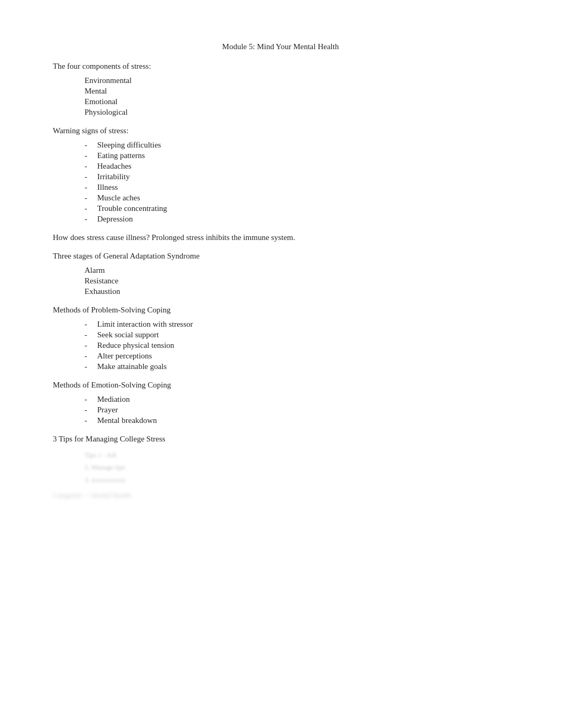 This screenshot has width=561, height=728. What do you see at coordinates (296, 271) in the screenshot?
I see `list-item: Alarm` at bounding box center [296, 271].